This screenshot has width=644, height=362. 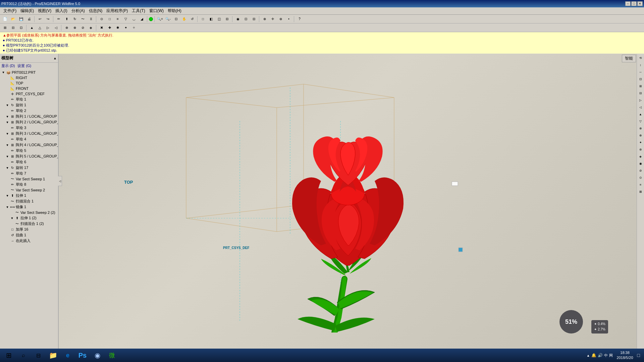 What do you see at coordinates (29, 241) in the screenshot?
I see `tree-item-insert_here: →在此插入` at bounding box center [29, 241].